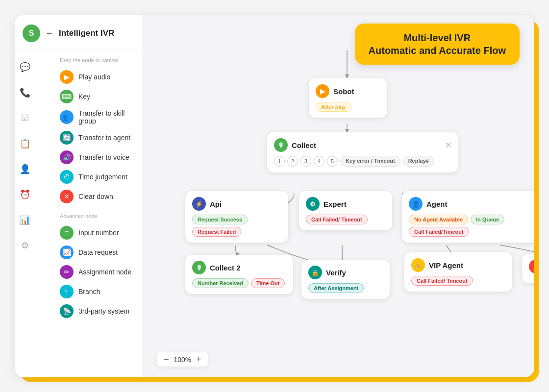 Image resolution: width=549 pixels, height=392 pixels. I want to click on input-number-label: Input number, so click(99, 233).